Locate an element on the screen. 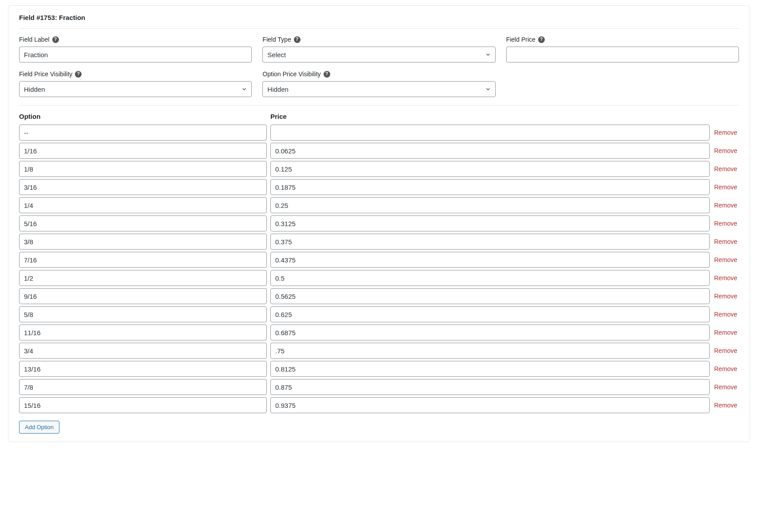 The height and width of the screenshot is (532, 758). field-type-label: Field Type ? is located at coordinates (379, 39).